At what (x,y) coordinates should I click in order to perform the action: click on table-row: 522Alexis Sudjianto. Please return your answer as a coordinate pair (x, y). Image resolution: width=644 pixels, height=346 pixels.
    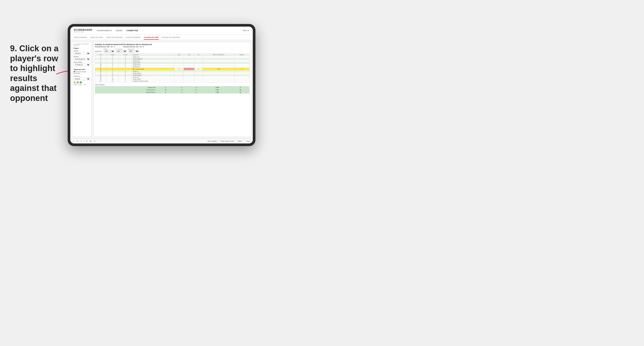
    Looking at the image, I should click on (172, 59).